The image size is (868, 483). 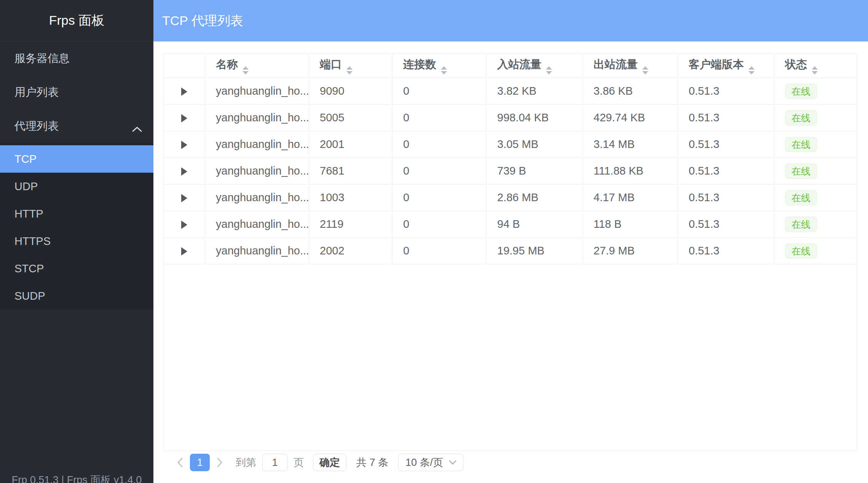 I want to click on sidebar-item-label: UDP, so click(x=26, y=186).